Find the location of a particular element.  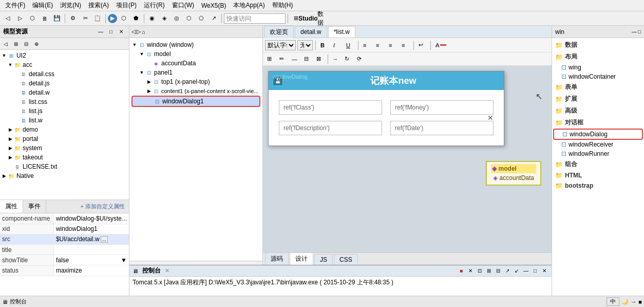

props-scroll-area: component-name windowDialog-$UI/syste...… is located at coordinates (65, 255).